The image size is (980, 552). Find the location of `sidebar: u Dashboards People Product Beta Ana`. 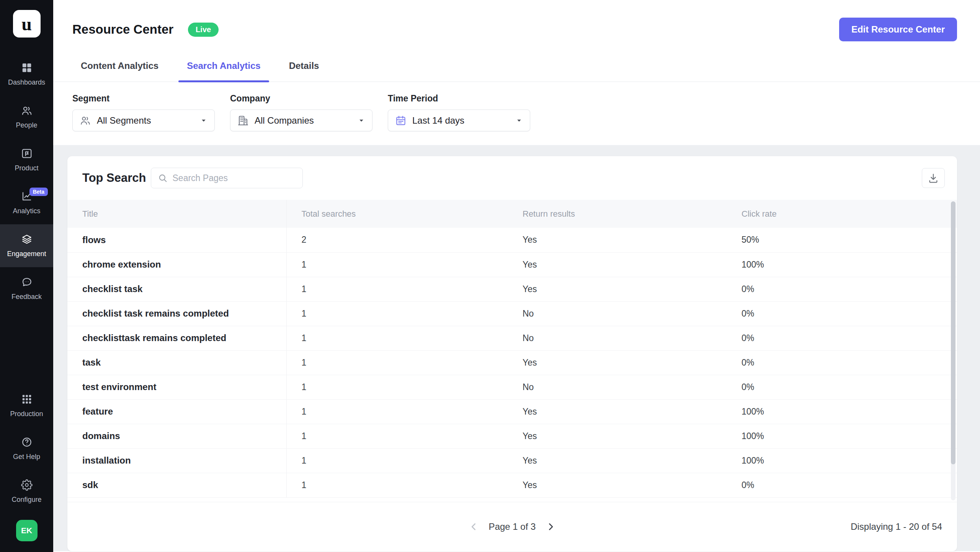

sidebar: u Dashboards People Product Beta Ana is located at coordinates (27, 276).